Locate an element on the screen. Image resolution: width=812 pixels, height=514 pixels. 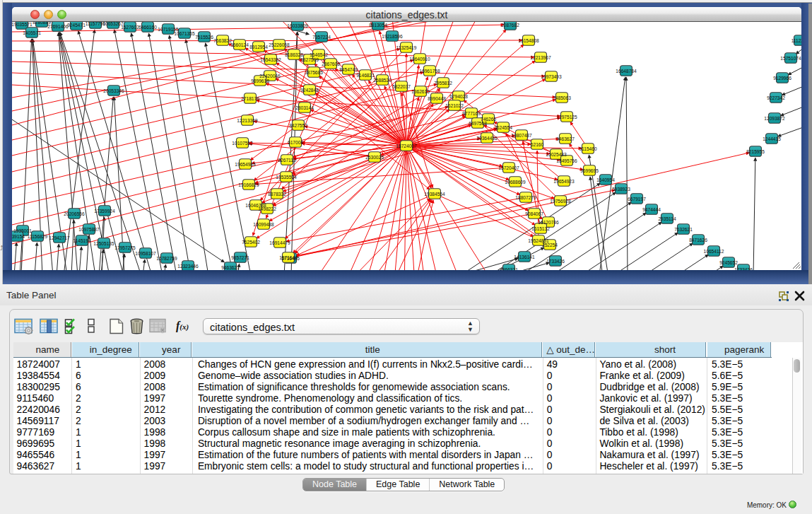
svg-text: 8267113 is located at coordinates (287, 160).